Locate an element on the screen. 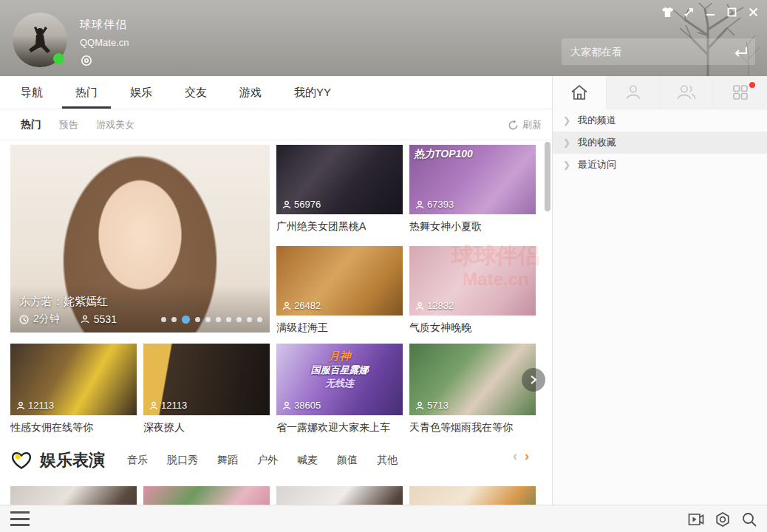 This screenshot has height=532, width=767. refresh-button: 刷新 is located at coordinates (525, 125).